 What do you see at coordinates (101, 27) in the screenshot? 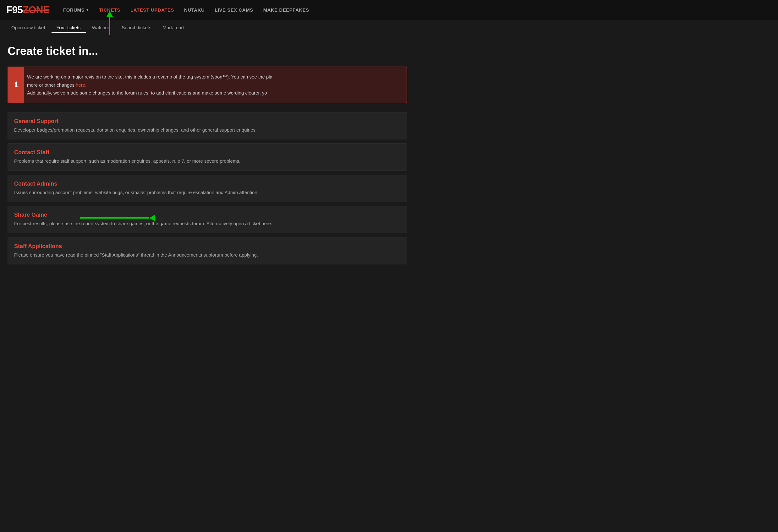
I see `subnav-watched: Watched` at bounding box center [101, 27].